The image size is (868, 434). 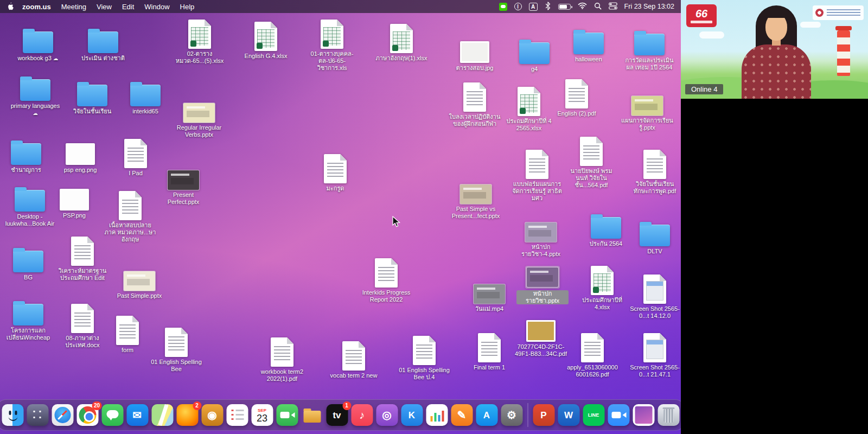 What do you see at coordinates (157, 7) in the screenshot?
I see `menu-item-window: Window` at bounding box center [157, 7].